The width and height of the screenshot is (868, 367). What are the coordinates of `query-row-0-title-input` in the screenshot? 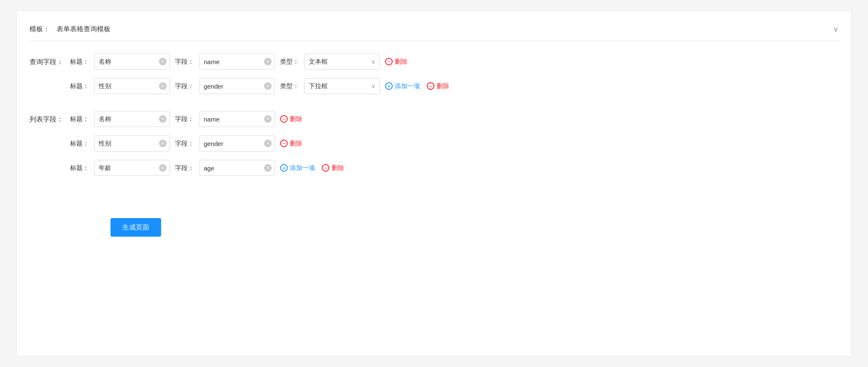 It's located at (132, 62).